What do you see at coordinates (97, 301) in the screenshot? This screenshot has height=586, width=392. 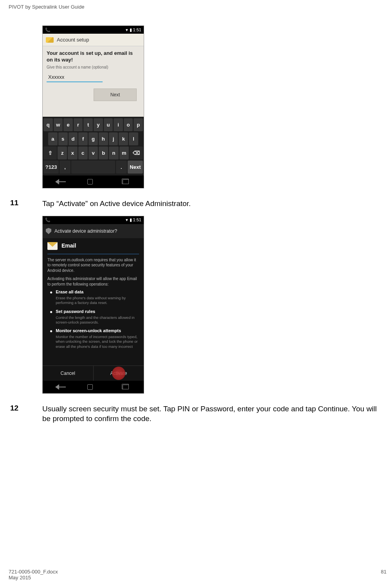 I see `perm-desc: Erase the phone's data without warning b…` at bounding box center [97, 301].